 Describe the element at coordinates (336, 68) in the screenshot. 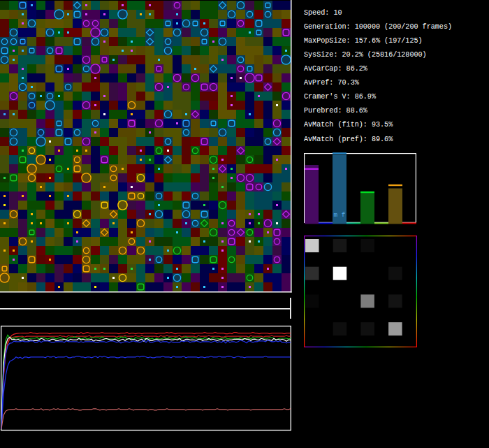

I see `svg-text: AvCarCap: 86.2%` at that location.